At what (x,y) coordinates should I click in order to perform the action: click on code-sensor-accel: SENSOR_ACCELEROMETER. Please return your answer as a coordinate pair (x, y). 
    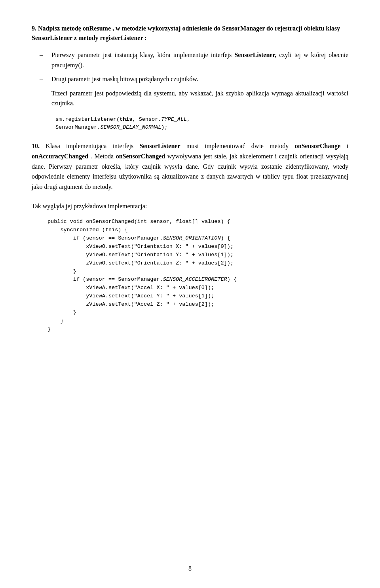
    Looking at the image, I should click on (195, 280).